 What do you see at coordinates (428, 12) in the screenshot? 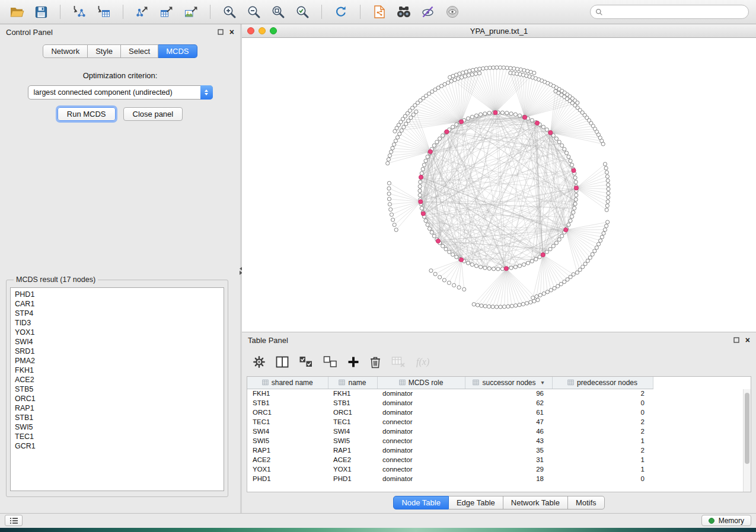
I see `hide-details-button` at bounding box center [428, 12].